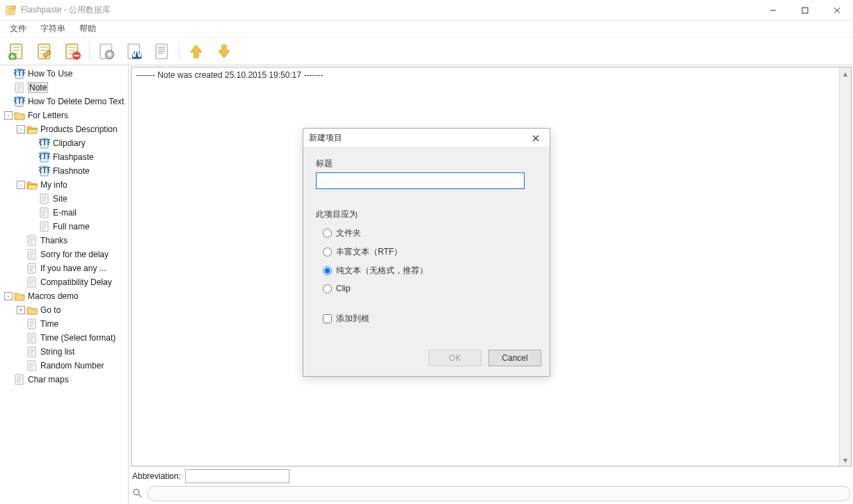 The width and height of the screenshot is (853, 504). What do you see at coordinates (53, 29) in the screenshot?
I see `menu-strings: 字符串` at bounding box center [53, 29].